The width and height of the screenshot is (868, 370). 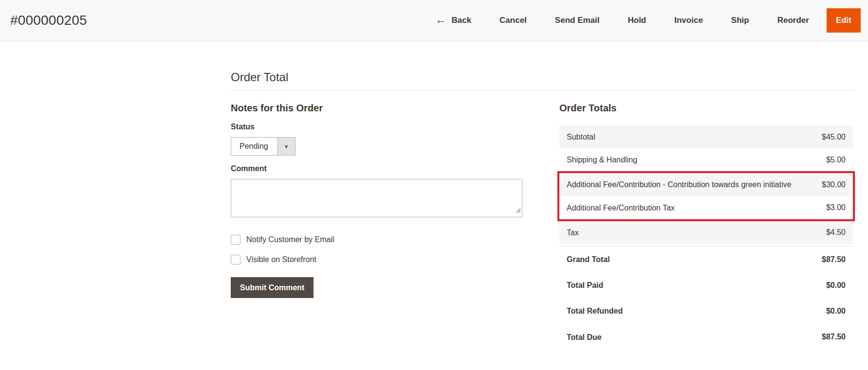 I want to click on comment-textarea, so click(x=377, y=198).